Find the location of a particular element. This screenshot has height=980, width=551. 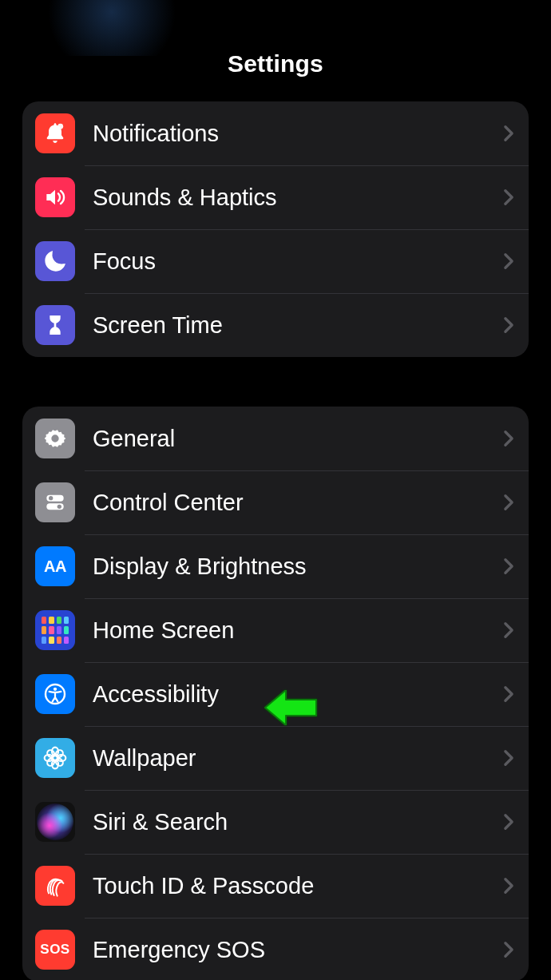

settings-row-siri: Siri & Search is located at coordinates (276, 822).